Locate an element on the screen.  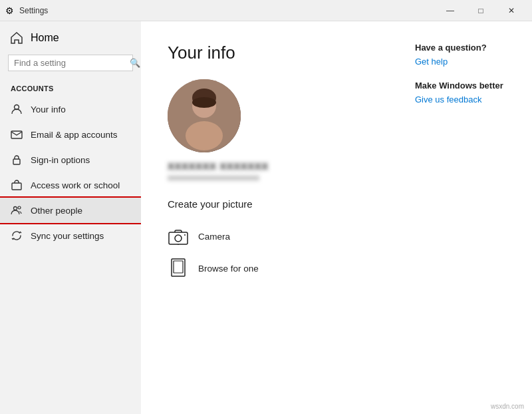
sync-icon is located at coordinates (17, 236).